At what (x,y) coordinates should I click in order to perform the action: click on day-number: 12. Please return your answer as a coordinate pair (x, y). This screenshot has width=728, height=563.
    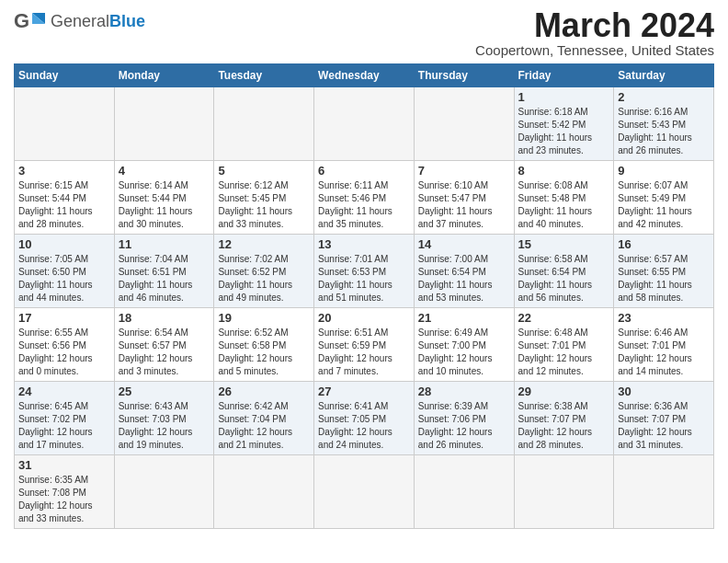
    Looking at the image, I should click on (264, 245).